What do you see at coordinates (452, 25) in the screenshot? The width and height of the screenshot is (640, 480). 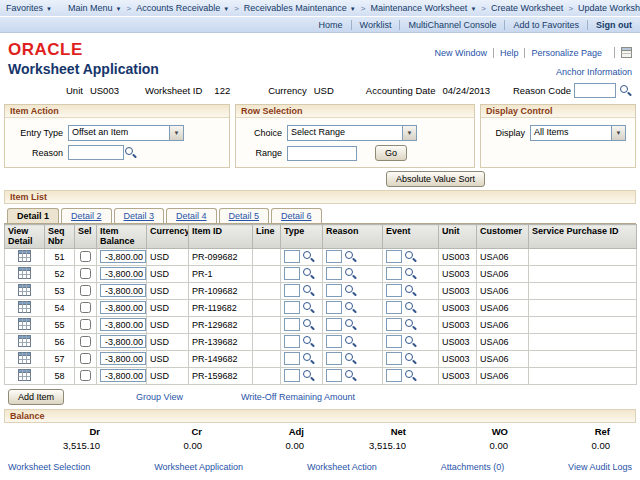 I see `utility-link: MultiChannel Console` at bounding box center [452, 25].